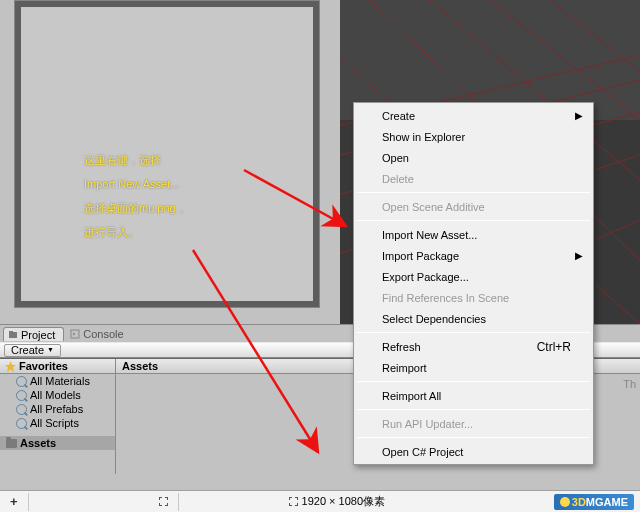 Image resolution: width=640 pixels, height=512 pixels. Describe the element at coordinates (164, 502) in the screenshot. I see `status-crop` at that location.